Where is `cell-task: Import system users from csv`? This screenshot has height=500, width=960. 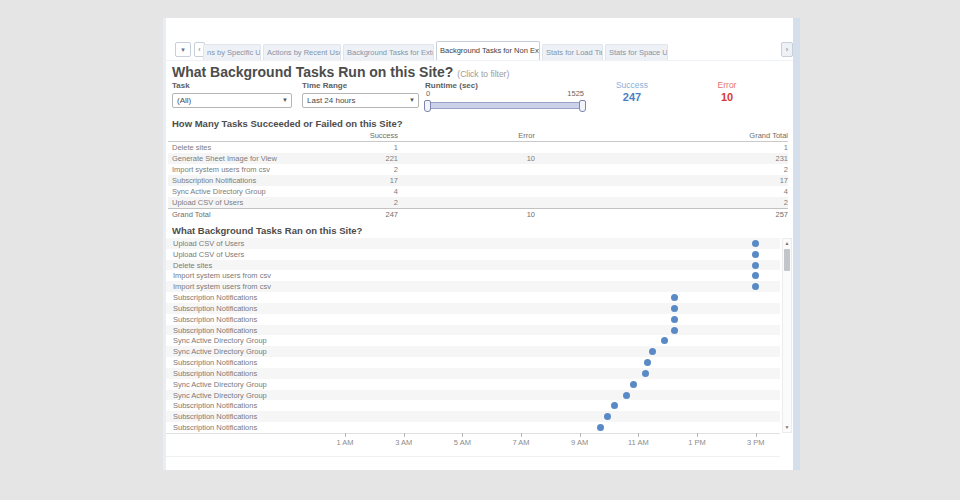
cell-task: Import system users from csv is located at coordinates (258, 170).